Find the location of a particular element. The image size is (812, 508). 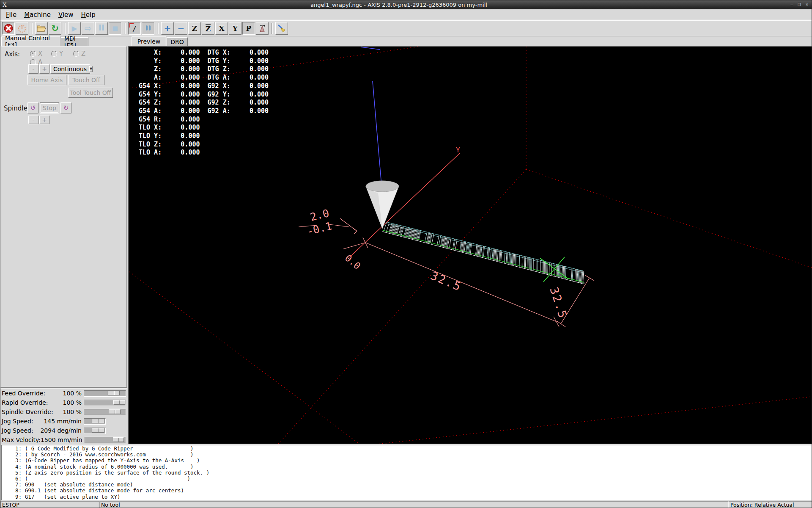

open-file-button is located at coordinates (41, 28).